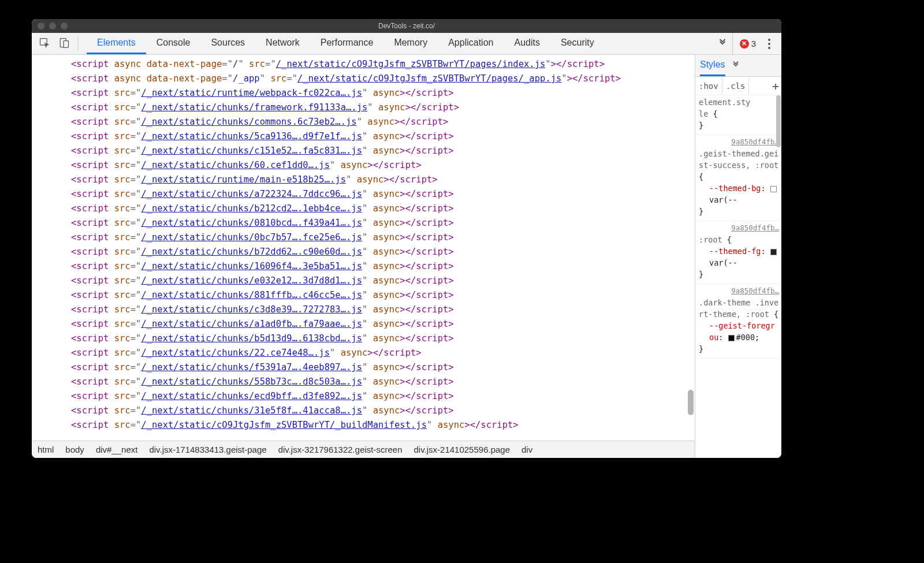 The image size is (924, 563). What do you see at coordinates (738, 66) in the screenshot?
I see `styles-tabs: Styles` at bounding box center [738, 66].